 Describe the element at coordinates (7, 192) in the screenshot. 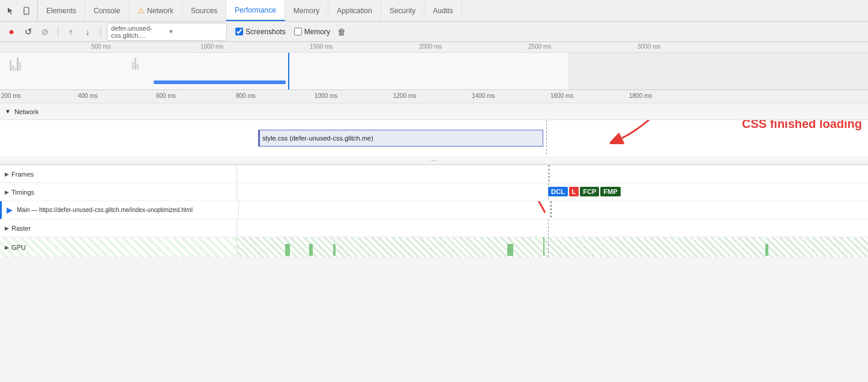

I see `timings-expand-icon: ▶` at that location.